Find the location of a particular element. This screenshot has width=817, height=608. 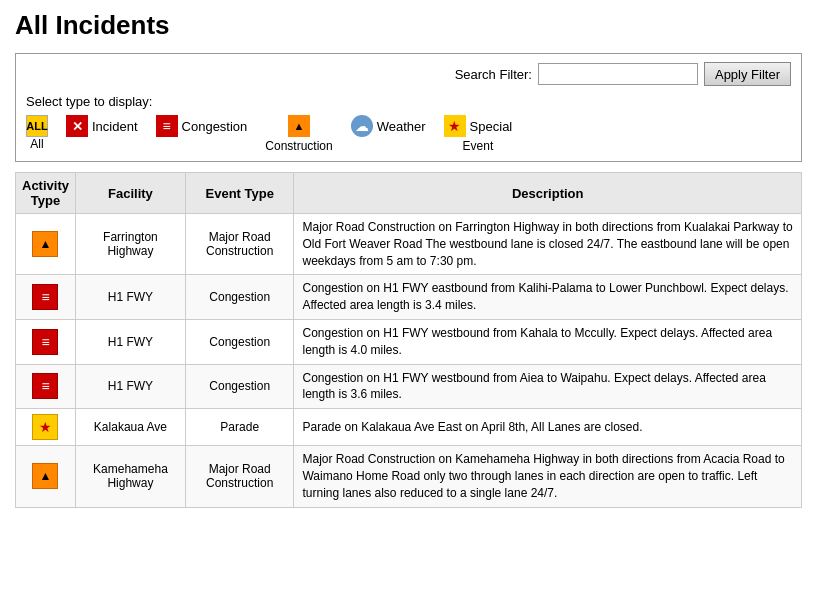

type-label-special: Special is located at coordinates (492, 126).